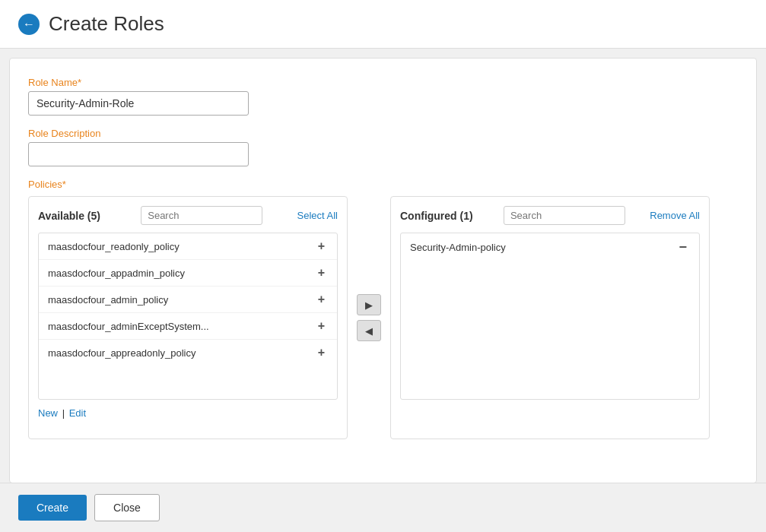 The width and height of the screenshot is (766, 532). What do you see at coordinates (122, 353) in the screenshot?
I see `item-name: maasdocfour_appreadonly_policy` at bounding box center [122, 353].